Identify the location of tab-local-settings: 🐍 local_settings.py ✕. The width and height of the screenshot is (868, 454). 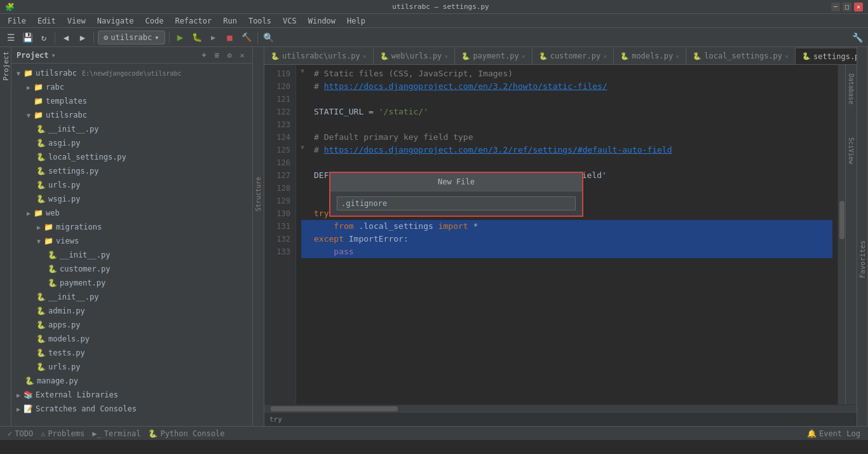
(741, 56).